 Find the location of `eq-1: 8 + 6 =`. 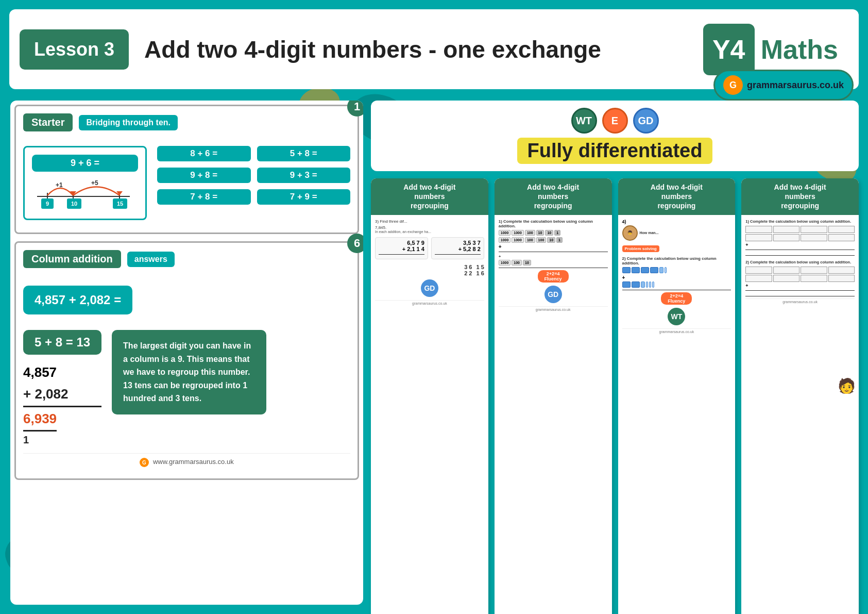

eq-1: 8 + 6 = is located at coordinates (204, 154).